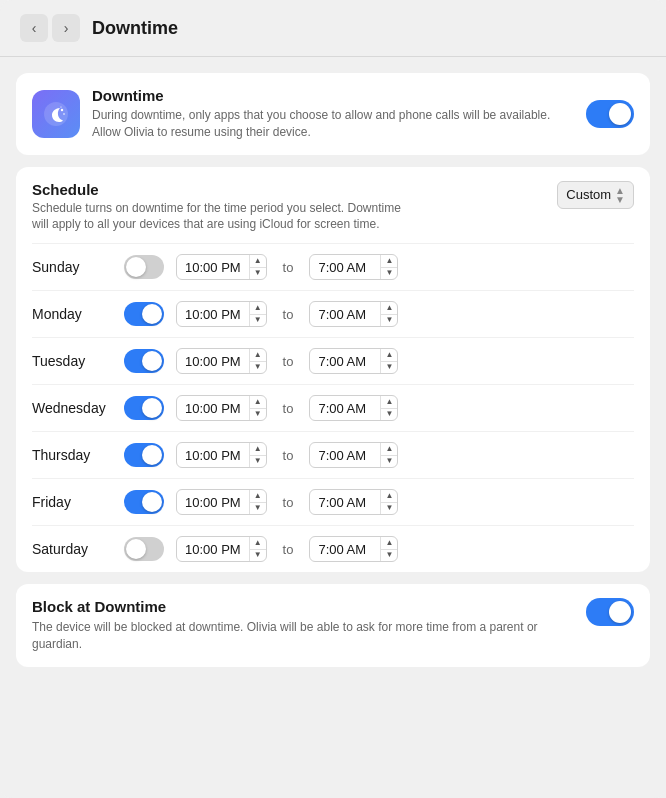 The height and width of the screenshot is (798, 666). Describe the element at coordinates (72, 267) in the screenshot. I see `day-label-sunday: Sunday` at that location.